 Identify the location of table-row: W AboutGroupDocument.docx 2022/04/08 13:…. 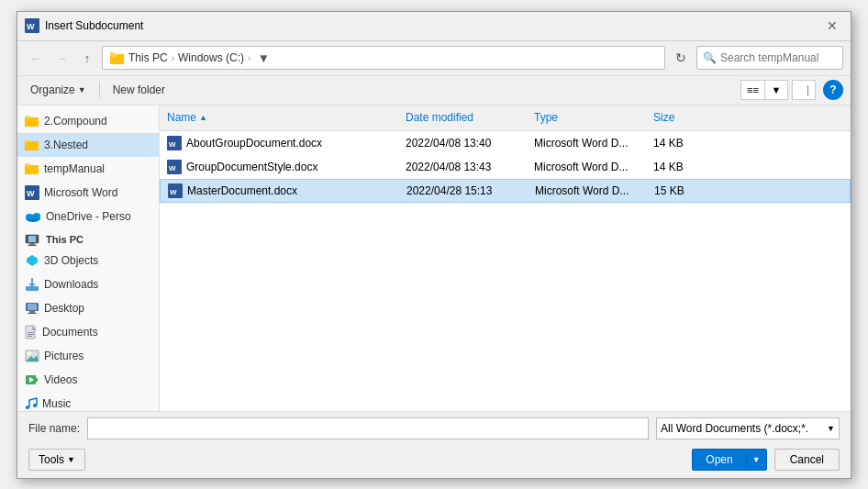
(505, 143).